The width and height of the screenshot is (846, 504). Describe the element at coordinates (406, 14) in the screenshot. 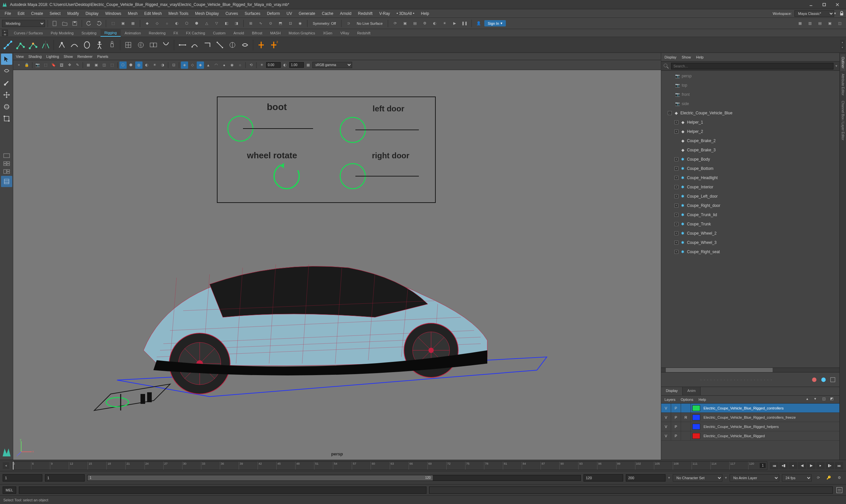

I see `menu-3dtoall: • 3DtoAll •` at that location.